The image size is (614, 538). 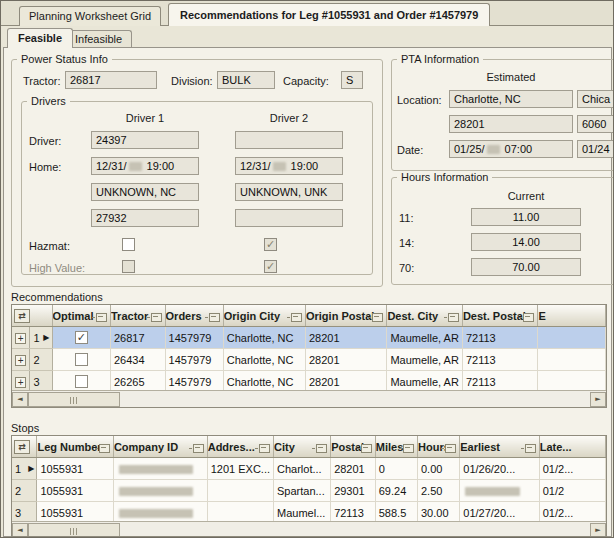 What do you see at coordinates (424, 316) in the screenshot?
I see `column-header-dest-city: Dest. City` at bounding box center [424, 316].